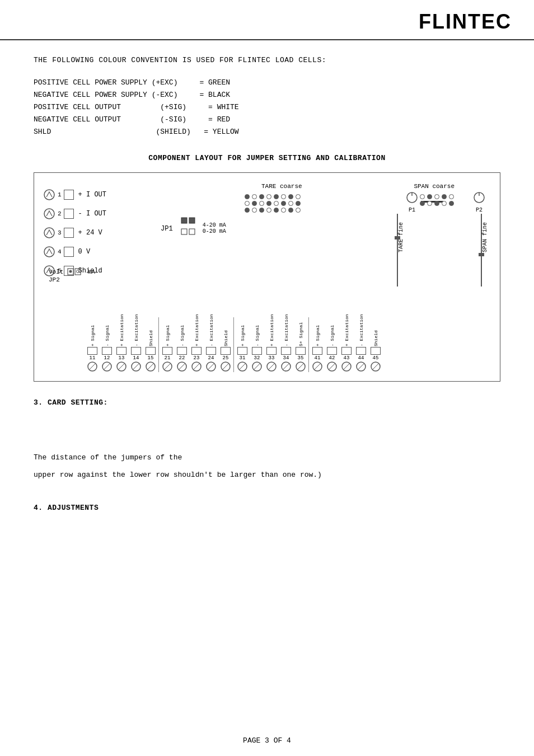  Describe the element at coordinates (317, 345) in the screenshot. I see `term-col-41: + Signal 41` at that location.